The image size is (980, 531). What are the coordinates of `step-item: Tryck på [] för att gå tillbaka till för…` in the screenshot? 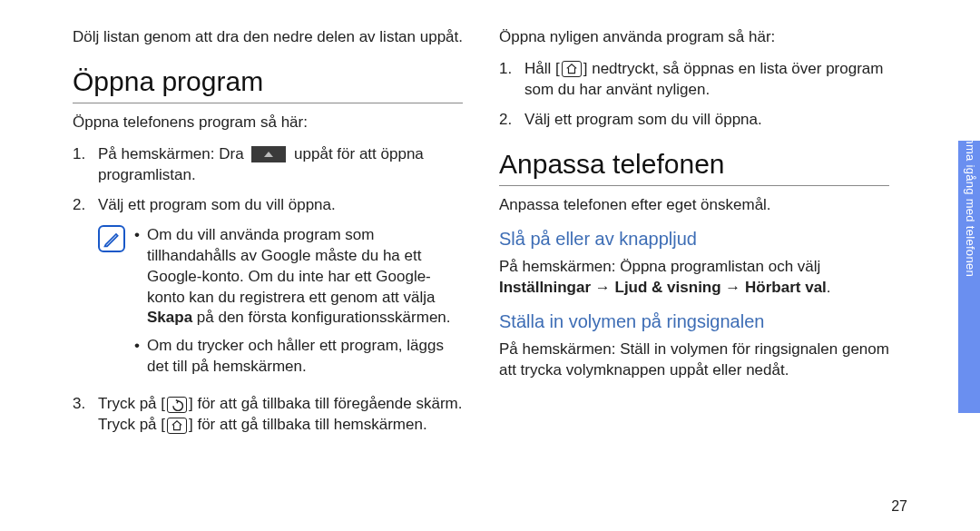 It's located at (268, 415).